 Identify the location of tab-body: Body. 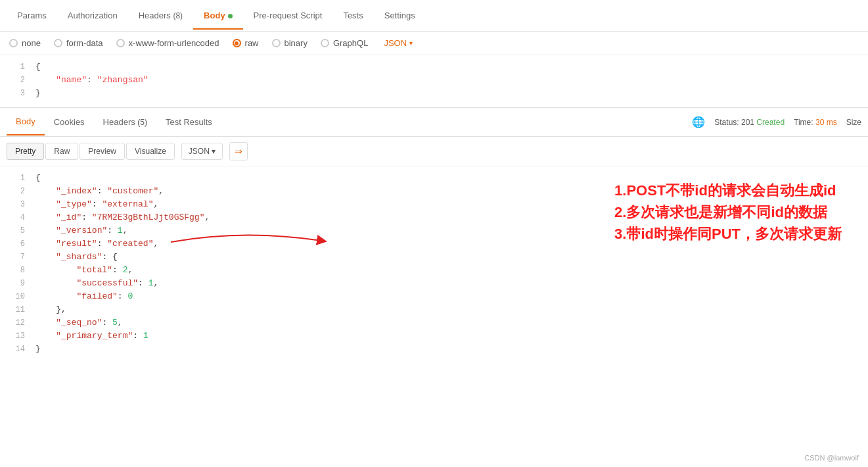
(218, 16).